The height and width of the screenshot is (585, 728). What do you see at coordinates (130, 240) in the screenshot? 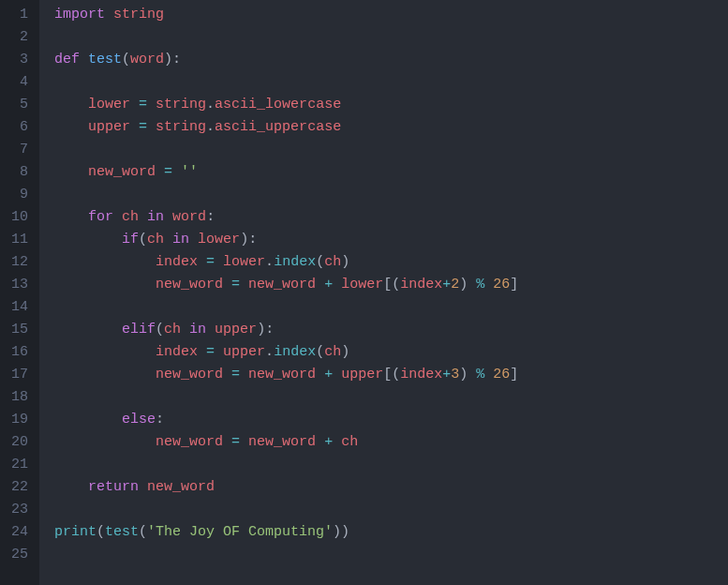
I see `code-token: if` at bounding box center [130, 240].